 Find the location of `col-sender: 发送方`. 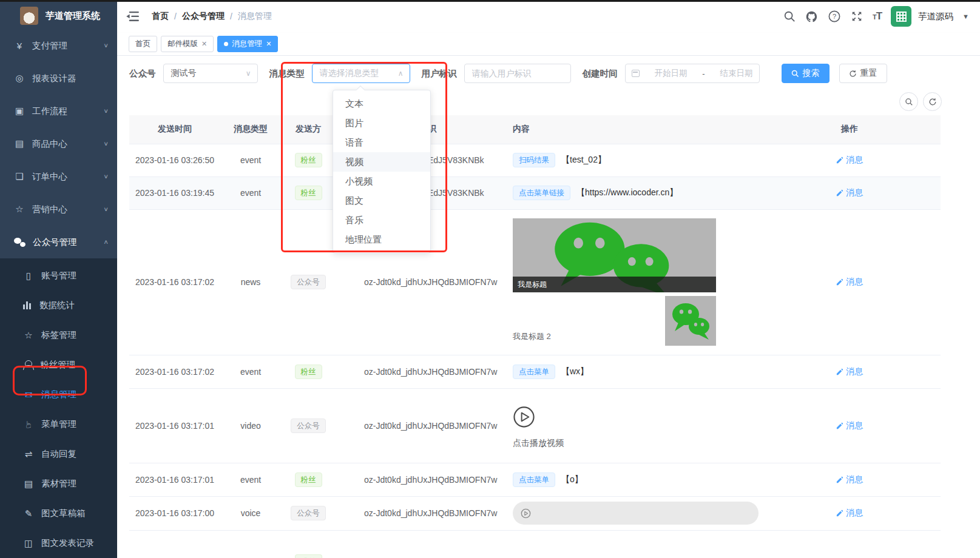

col-sender: 发送方 is located at coordinates (308, 130).